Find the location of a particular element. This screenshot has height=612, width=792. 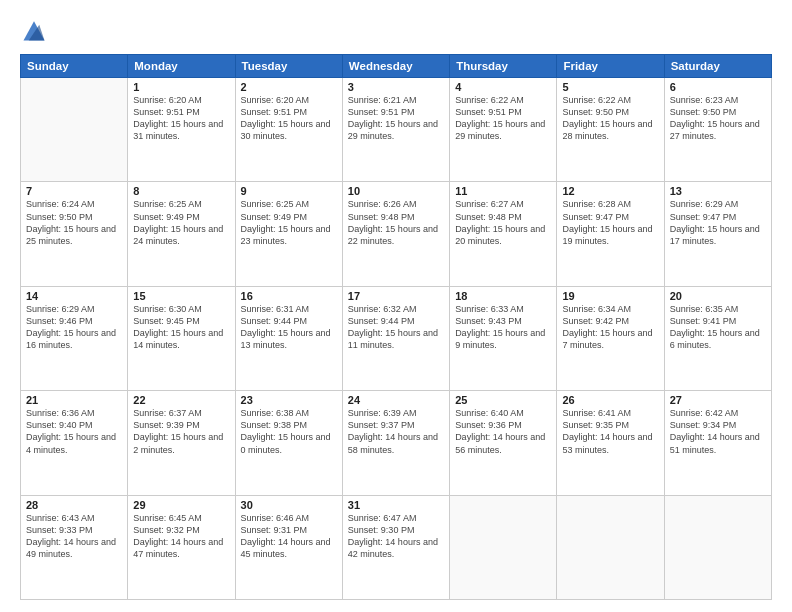

weekday-header: Saturday is located at coordinates (718, 66).